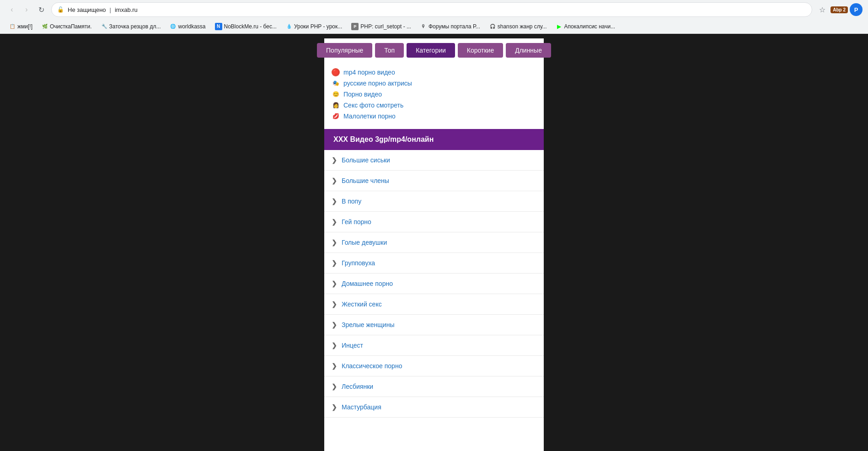 The image size is (868, 451). What do you see at coordinates (434, 10) in the screenshot?
I see `browser-toolbar: ‹ › ↻ 🔓 Не защищено | imxab.ru ☆ Abp 2 P` at bounding box center [434, 10].